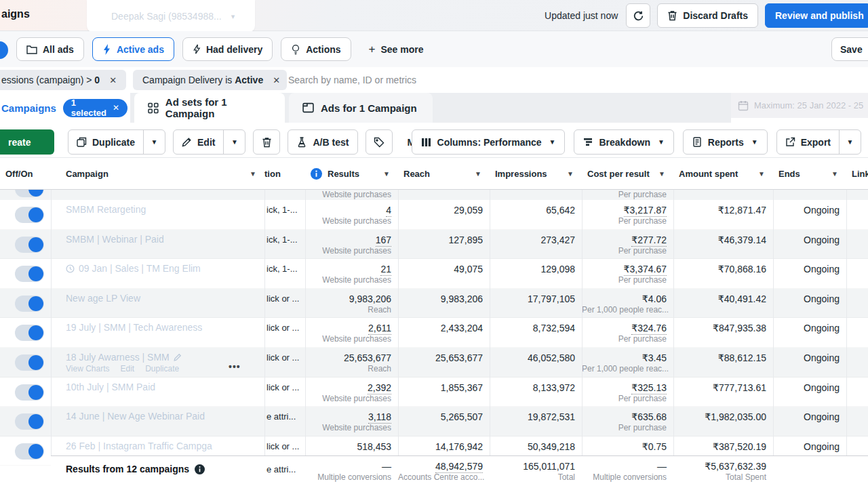  What do you see at coordinates (157, 237) in the screenshot?
I see `campaign-name-link: SMBM | Webinar | Paid` at bounding box center [157, 237].